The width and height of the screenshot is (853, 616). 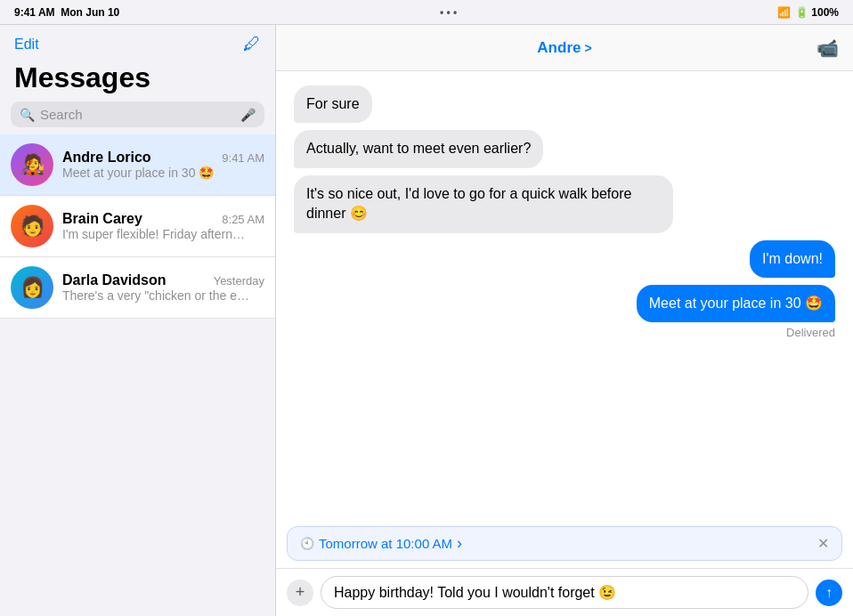 What do you see at coordinates (426, 12) in the screenshot?
I see `status-bar: 9:41 AM Mon Jun 10 • • • 📶 🔋 100%` at bounding box center [426, 12].